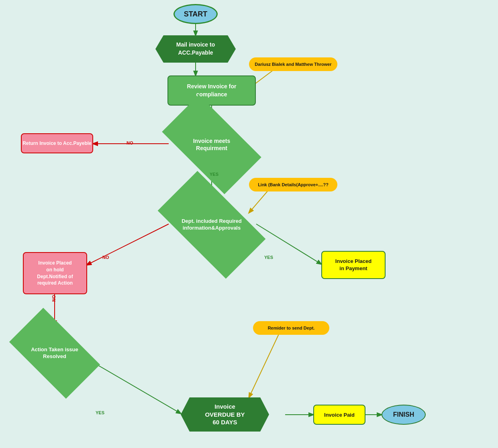  I want to click on dariusz-annotation: Dariusz Bialek and Matthew Thrower, so click(293, 64).